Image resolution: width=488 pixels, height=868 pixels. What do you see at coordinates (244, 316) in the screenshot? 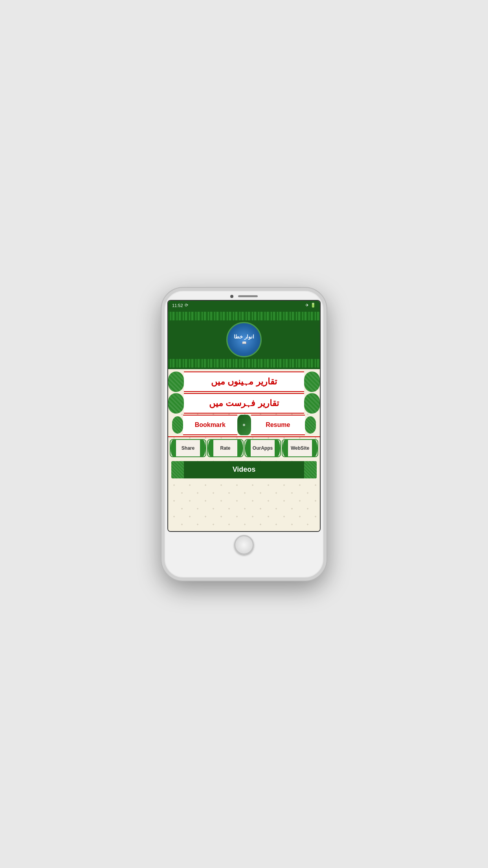
I see `header-geo-border-top` at bounding box center [244, 316].